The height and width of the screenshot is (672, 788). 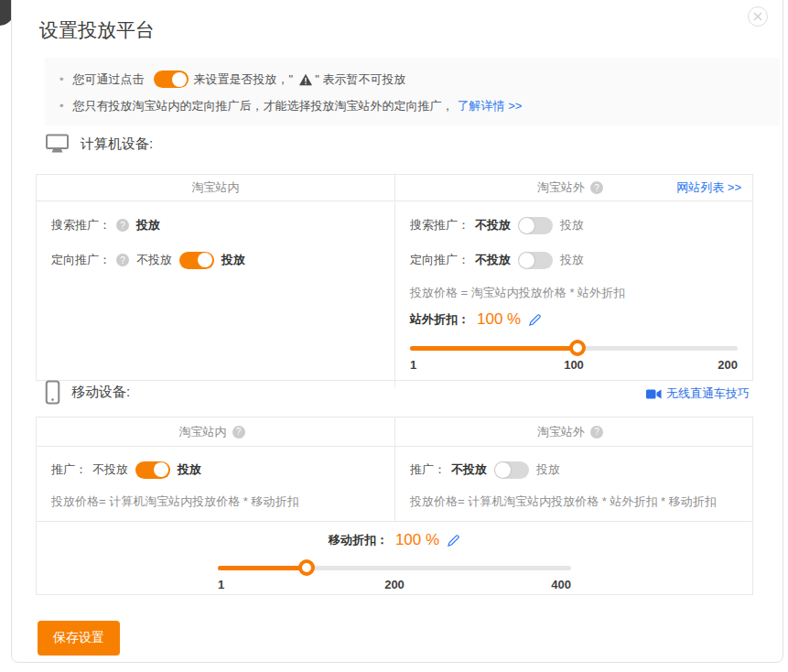 What do you see at coordinates (561, 584) in the screenshot?
I see `scale-max: 400` at bounding box center [561, 584].